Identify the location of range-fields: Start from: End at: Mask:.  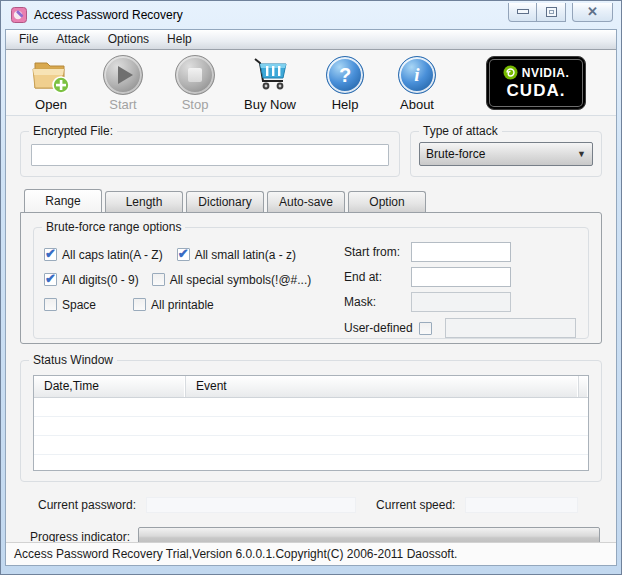
(444, 290).